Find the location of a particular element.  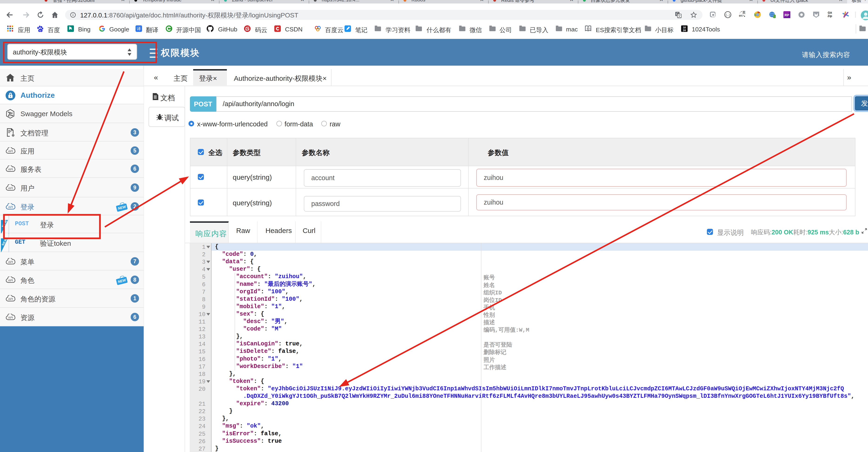

svg-text: du is located at coordinates (40, 30).